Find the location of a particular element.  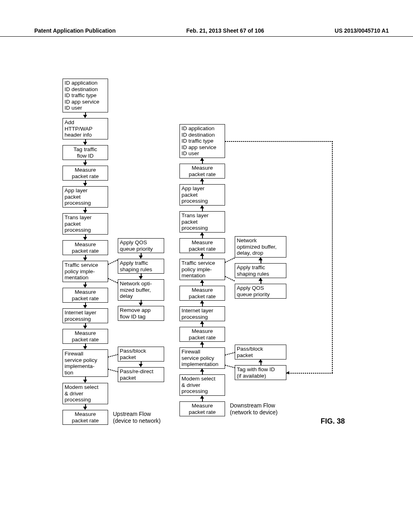

upstream-id-box: ID application ID destination ID traffic… is located at coordinates (86, 96).